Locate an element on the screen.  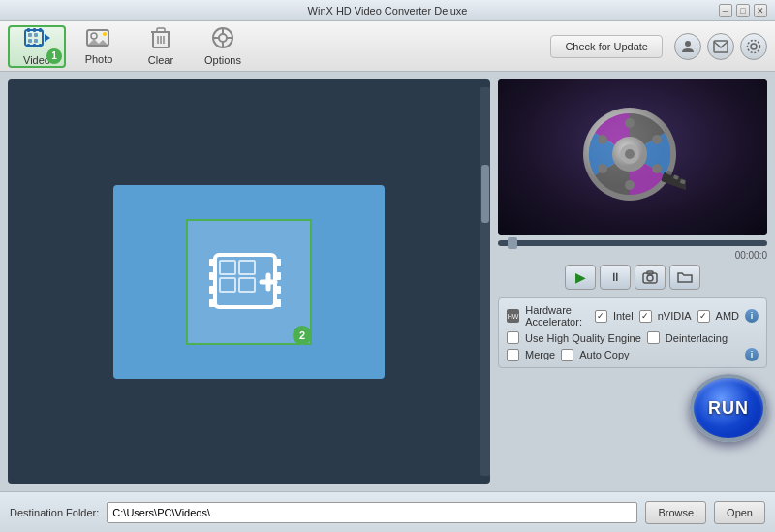
auto-copy-info-icon: i is located at coordinates (752, 355).